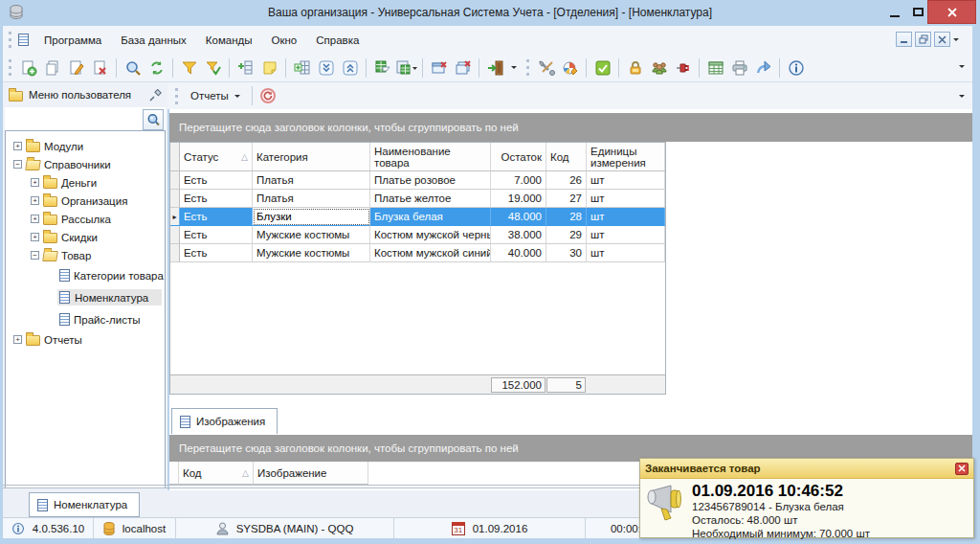 This screenshot has height=544, width=980. I want to click on column-header-stock: Остаток, so click(519, 157).